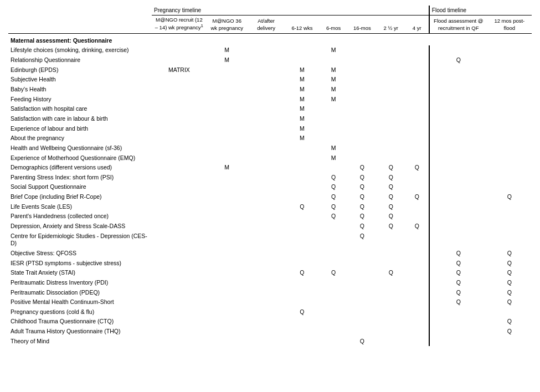  I want to click on col-2half-cell: Q, so click(391, 226).